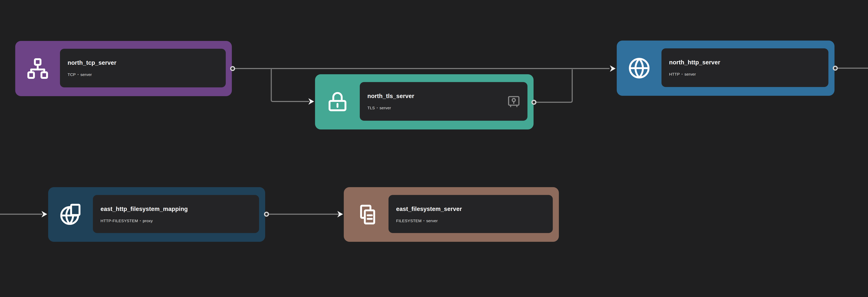 This screenshot has width=868, height=297. I want to click on node-kind: proxy, so click(148, 220).